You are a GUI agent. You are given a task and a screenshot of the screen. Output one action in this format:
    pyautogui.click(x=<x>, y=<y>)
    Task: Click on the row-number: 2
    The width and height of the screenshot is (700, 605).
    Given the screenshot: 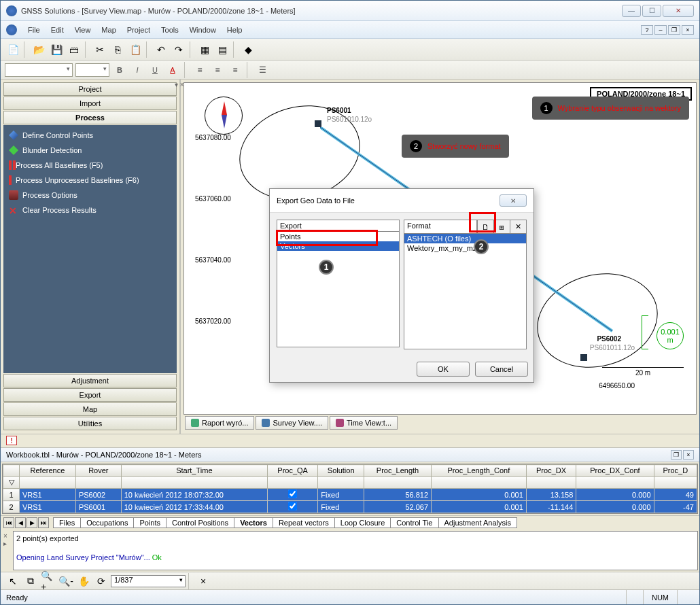 What is the action you would take?
    pyautogui.click(x=12, y=507)
    